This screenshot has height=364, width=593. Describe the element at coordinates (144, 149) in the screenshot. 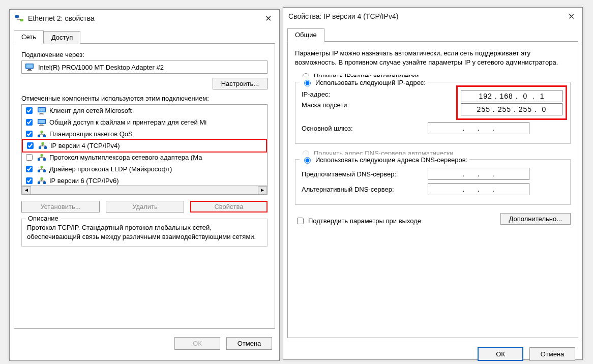

I see `components-list: Клиент для сетей MicrosoftОбщий доступ к…` at that location.